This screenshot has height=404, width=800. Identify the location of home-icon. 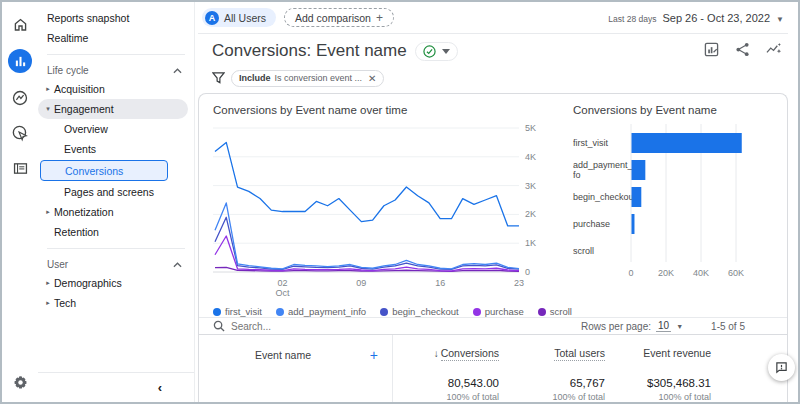
(20, 24).